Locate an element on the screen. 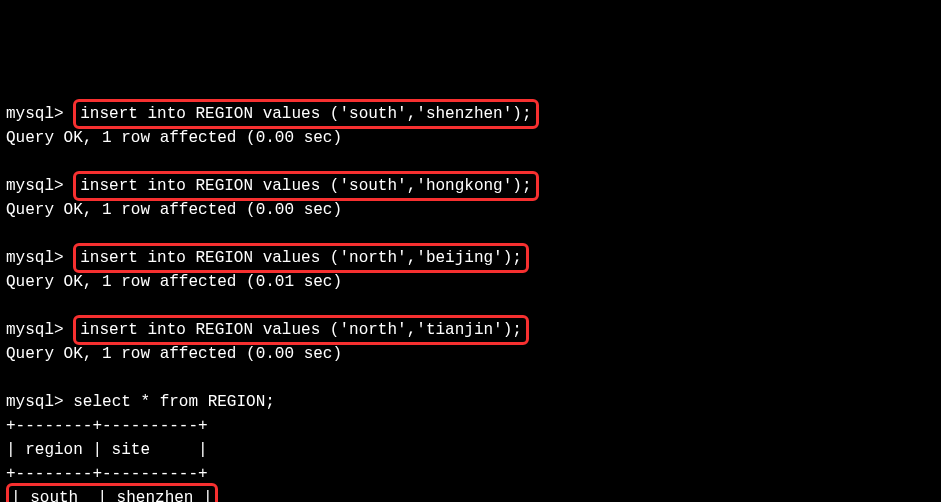 This screenshot has width=941, height=502. table-row: | south | shenzhen | is located at coordinates (112, 494).